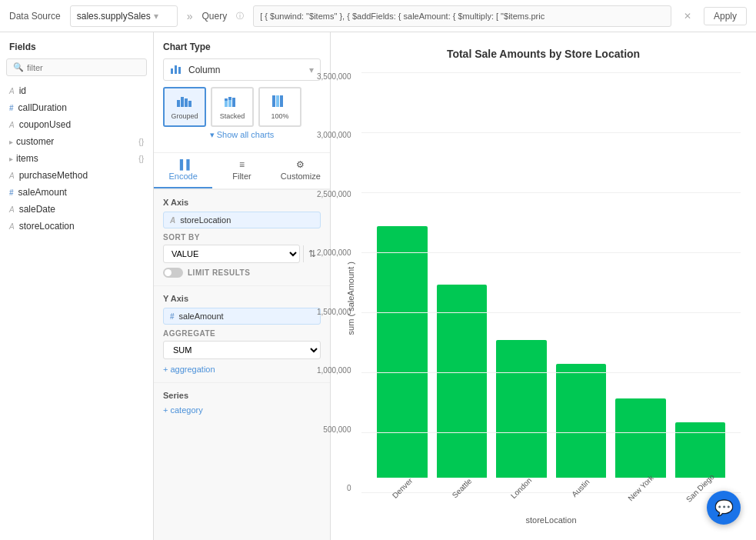 The width and height of the screenshot is (756, 540). Describe the element at coordinates (241, 350) in the screenshot. I see `aggregate-dropdown: SUMAVGMINMAXCOUNT` at that location.